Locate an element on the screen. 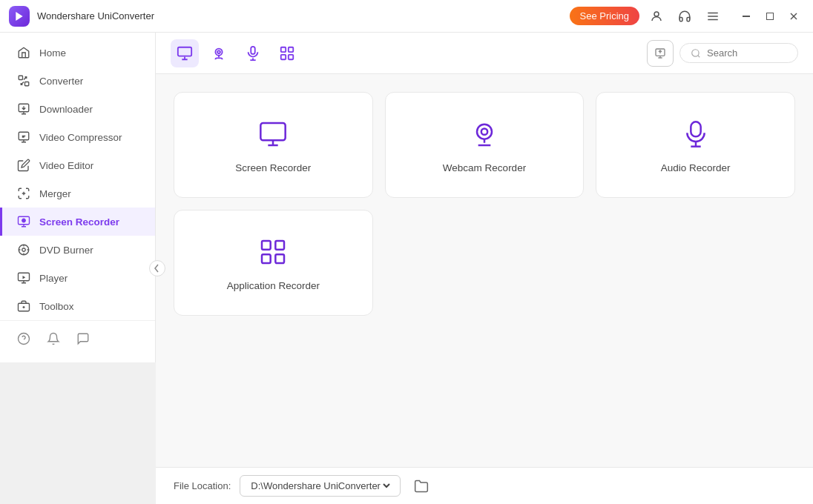 The width and height of the screenshot is (813, 504). search-box is located at coordinates (739, 53).